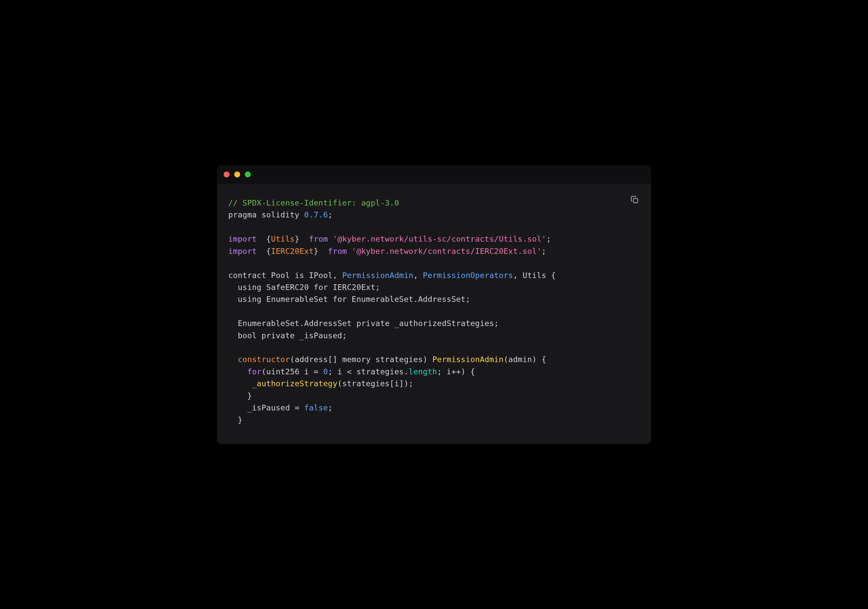 This screenshot has width=868, height=609. I want to click on minimize-window-button, so click(237, 174).